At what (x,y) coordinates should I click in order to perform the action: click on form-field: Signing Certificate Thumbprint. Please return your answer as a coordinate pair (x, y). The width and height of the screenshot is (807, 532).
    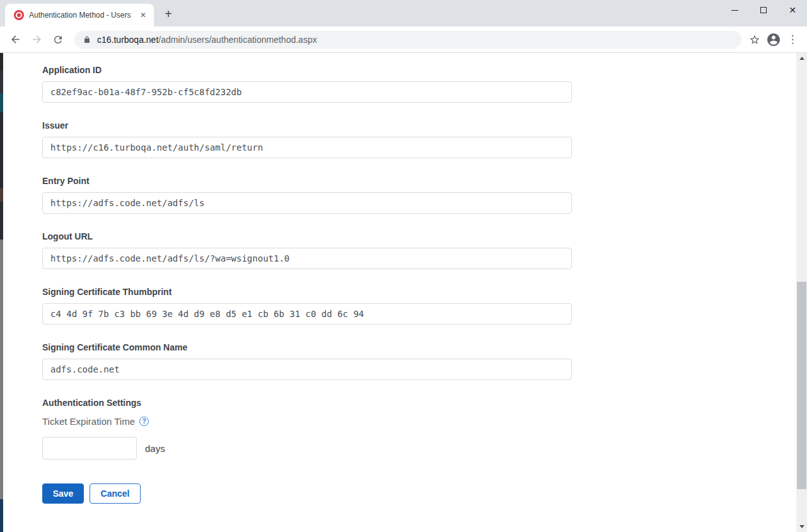
    Looking at the image, I should click on (425, 306).